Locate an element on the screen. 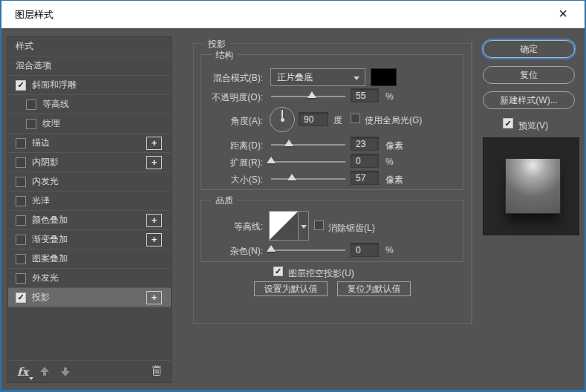  sidebar-item-gradient-overlay: 渐变叠加 + is located at coordinates (89, 240).